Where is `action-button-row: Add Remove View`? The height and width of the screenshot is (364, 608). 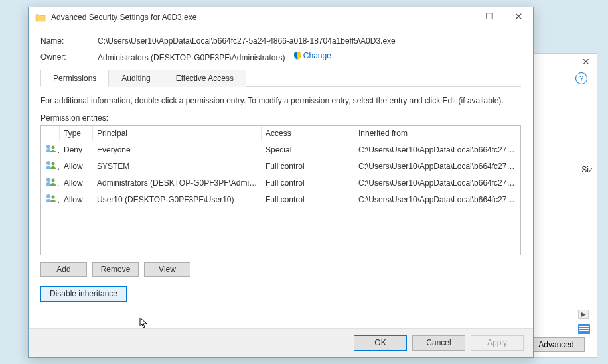 action-button-row: Add Remove View is located at coordinates (281, 269).